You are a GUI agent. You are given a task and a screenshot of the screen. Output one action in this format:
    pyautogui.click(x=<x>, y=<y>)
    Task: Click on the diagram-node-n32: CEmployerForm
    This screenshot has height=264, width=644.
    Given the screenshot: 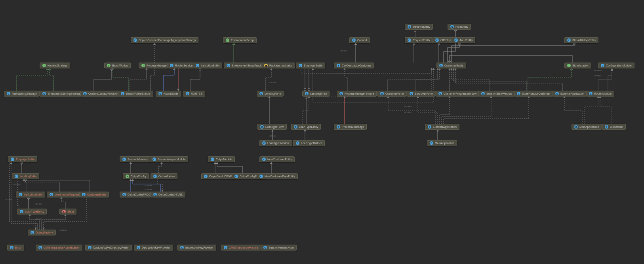 What is the action you would take?
    pyautogui.click(x=421, y=93)
    